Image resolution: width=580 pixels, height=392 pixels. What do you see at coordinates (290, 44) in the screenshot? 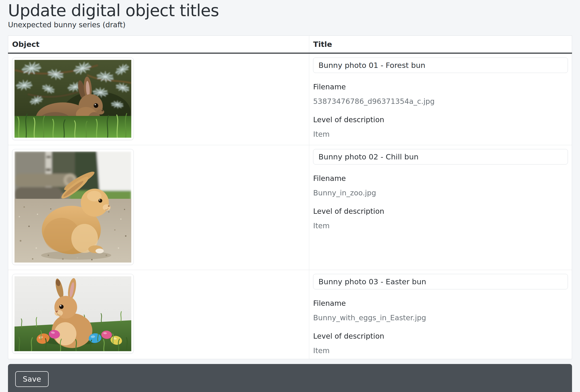
I see `table-header-row: Object Title` at bounding box center [290, 44].